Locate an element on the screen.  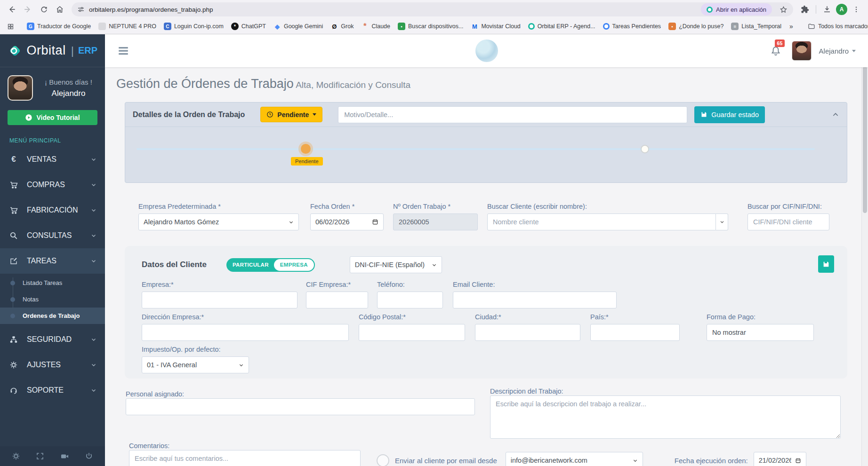
email-toggle-switch is located at coordinates (383, 460).